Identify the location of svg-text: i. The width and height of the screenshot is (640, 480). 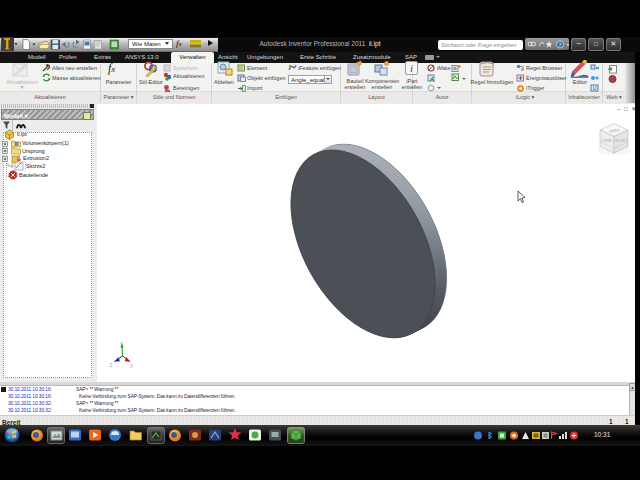
(412, 68).